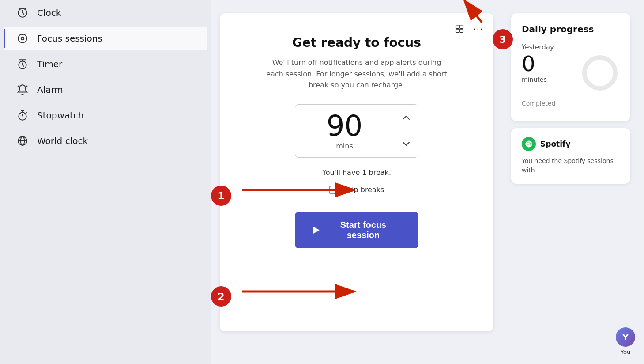 Image resolution: width=644 pixels, height=364 pixels. I want to click on daily-progress-card: Daily progress Yesterday 0 minutes Compl…, so click(571, 67).